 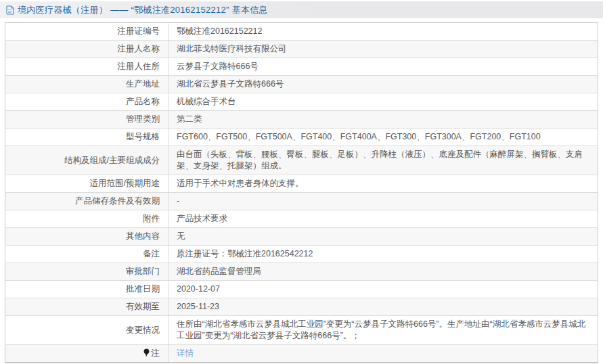 What do you see at coordinates (383, 120) in the screenshot?
I see `row-value: 第二类` at bounding box center [383, 120].